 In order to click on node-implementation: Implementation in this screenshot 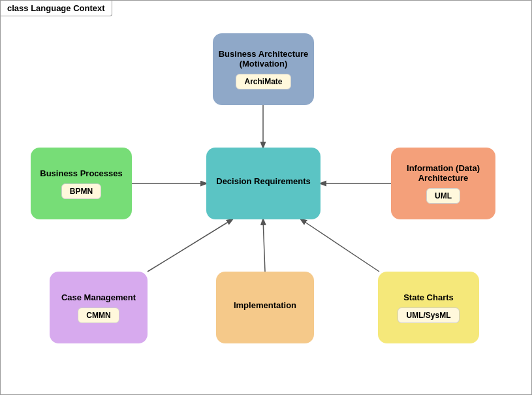, I will do `click(265, 308)`.